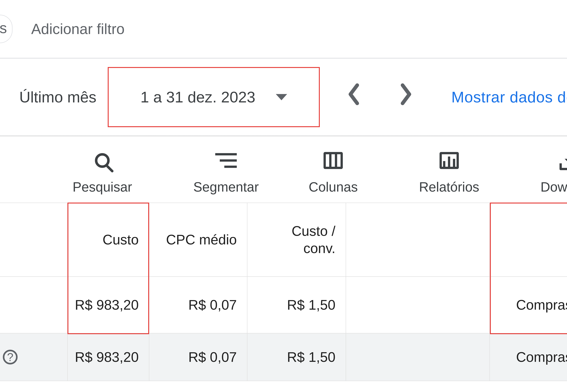  Describe the element at coordinates (406, 96) in the screenshot. I see `date-next-button` at that location.